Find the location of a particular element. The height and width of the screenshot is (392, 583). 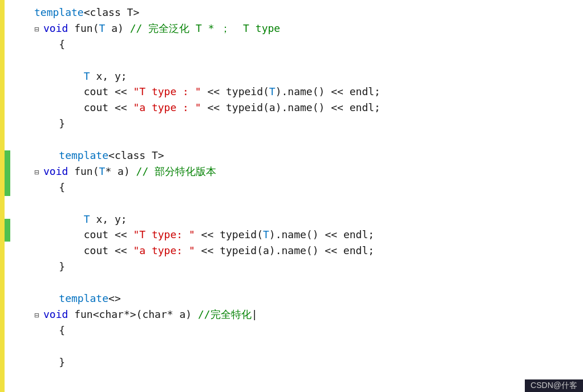

line-7-cout: cout << is located at coordinates (108, 107).